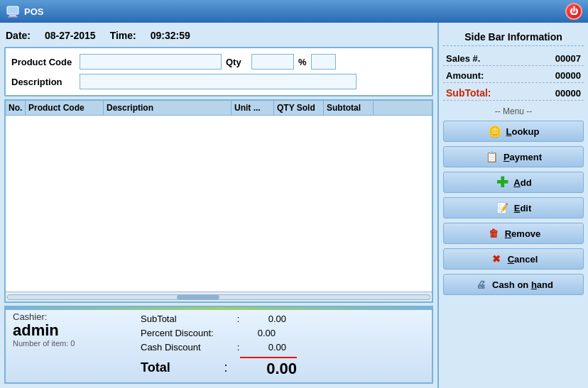 The width and height of the screenshot is (588, 388). Describe the element at coordinates (70, 343) in the screenshot. I see `items-count: Number of item: 0` at that location.